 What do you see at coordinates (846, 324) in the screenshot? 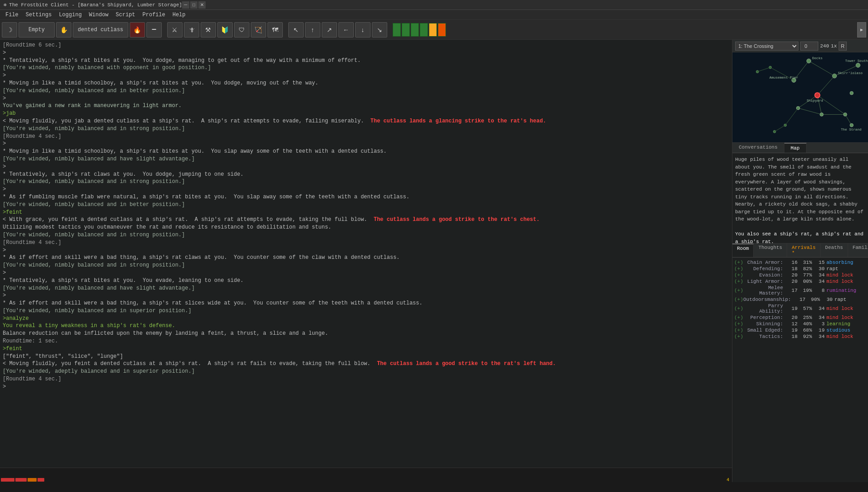
I see `stat-label-skinning: learning` at bounding box center [846, 324].